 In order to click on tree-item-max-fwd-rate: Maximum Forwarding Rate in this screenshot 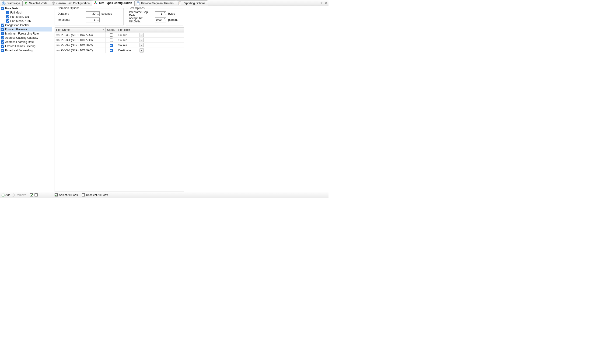, I will do `click(26, 34)`.